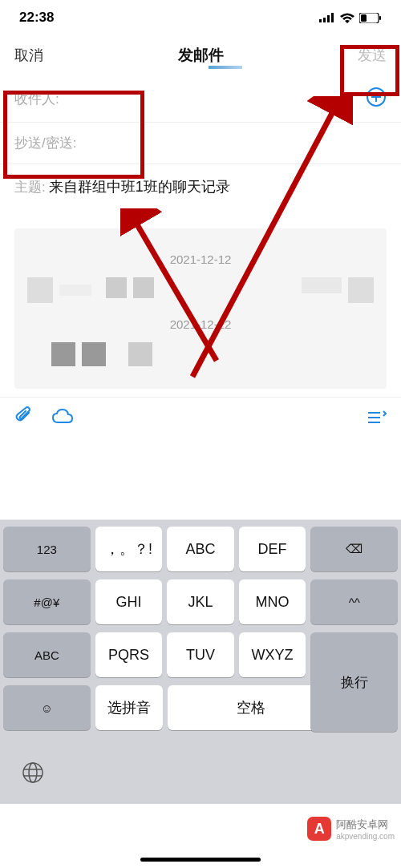  Describe the element at coordinates (347, 18) in the screenshot. I see `wifi-icon` at that location.